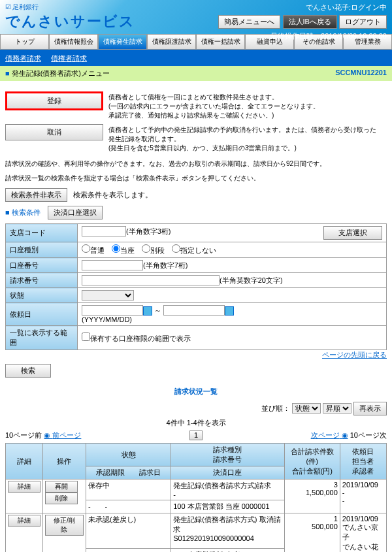 Image resolution: width=392 pixels, height=552 pixels. What do you see at coordinates (42, 281) in the screenshot?
I see `label-reqno: 請求番号` at bounding box center [42, 281].